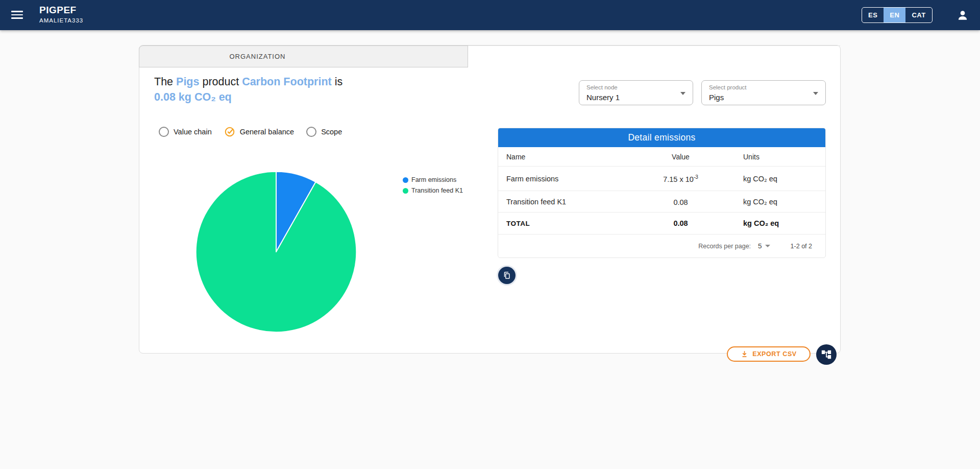 The image size is (980, 469). Describe the element at coordinates (768, 157) in the screenshot. I see `column-header-units: Units` at that location.